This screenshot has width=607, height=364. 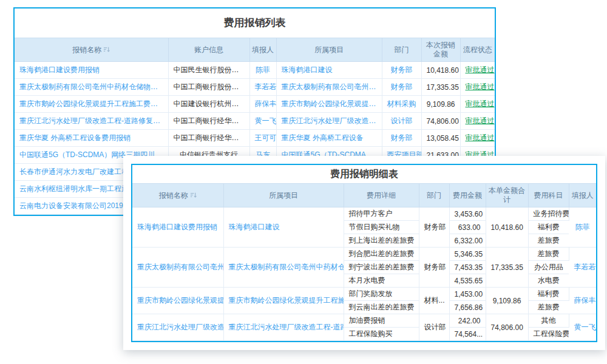 I want to click on report-name-link: 重庆市鹅岭公园绿化景观提升工程, so click(x=178, y=301).